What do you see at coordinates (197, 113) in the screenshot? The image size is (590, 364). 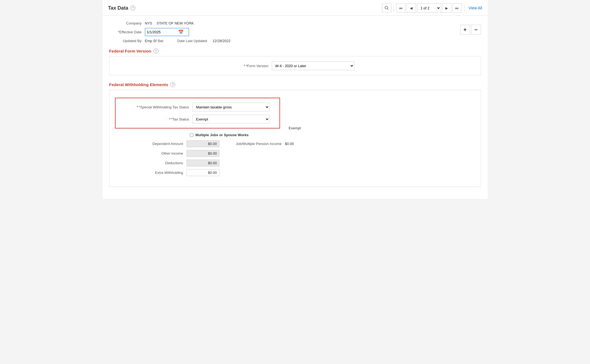 I see `red-bordered-section: *Special Withholding Tax Status Maintain…` at bounding box center [197, 113].